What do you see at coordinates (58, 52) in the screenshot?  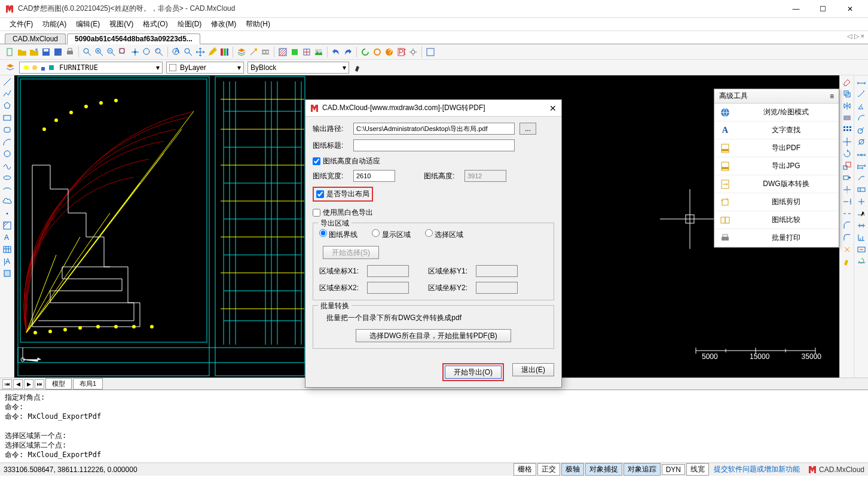 I see `saveas-icon` at bounding box center [58, 52].